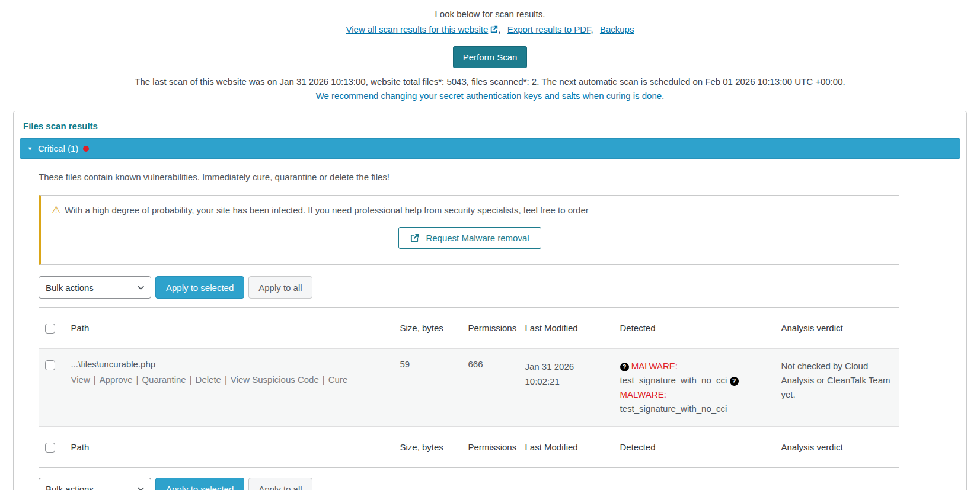 The width and height of the screenshot is (980, 490). Describe the element at coordinates (428, 328) in the screenshot. I see `header-size: Size, bytes` at that location.